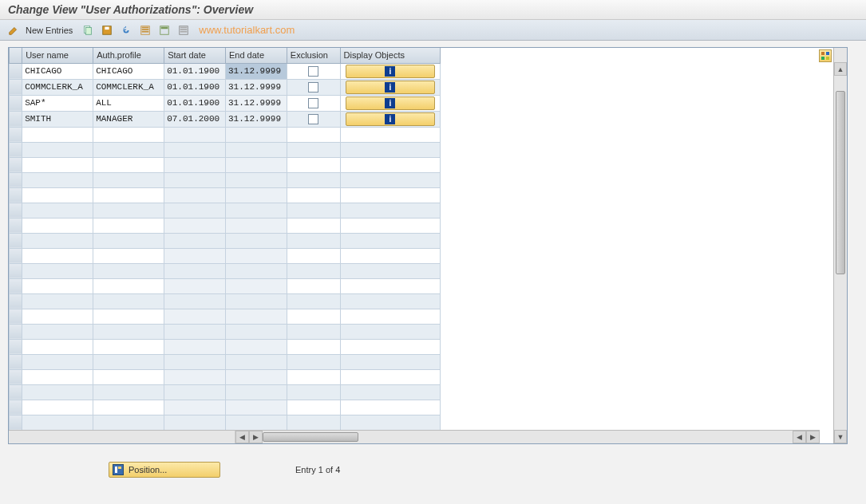 Image resolution: width=866 pixels, height=504 pixels. What do you see at coordinates (57, 87) in the screenshot?
I see `cell-user: COMMCLERK_A` at bounding box center [57, 87].